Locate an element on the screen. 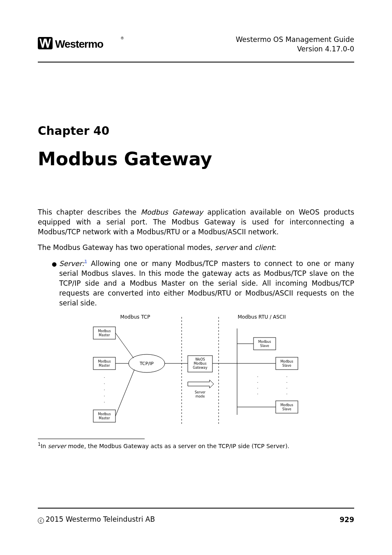 The image size is (392, 555). p2-a: The Modbus Gateway has two operational m… is located at coordinates (127, 247).